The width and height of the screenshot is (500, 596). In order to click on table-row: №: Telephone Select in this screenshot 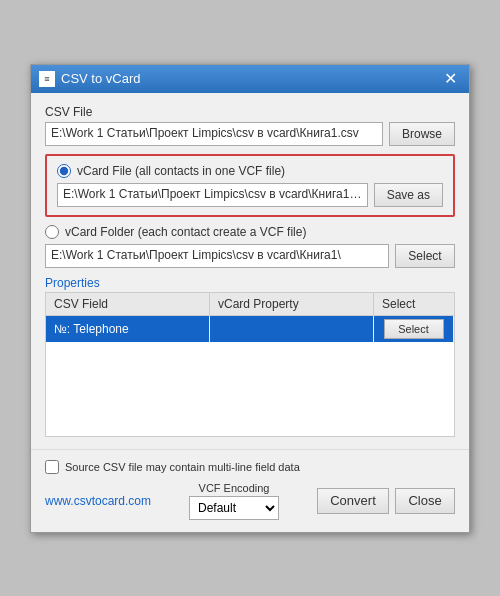, I will do `click(250, 329)`.